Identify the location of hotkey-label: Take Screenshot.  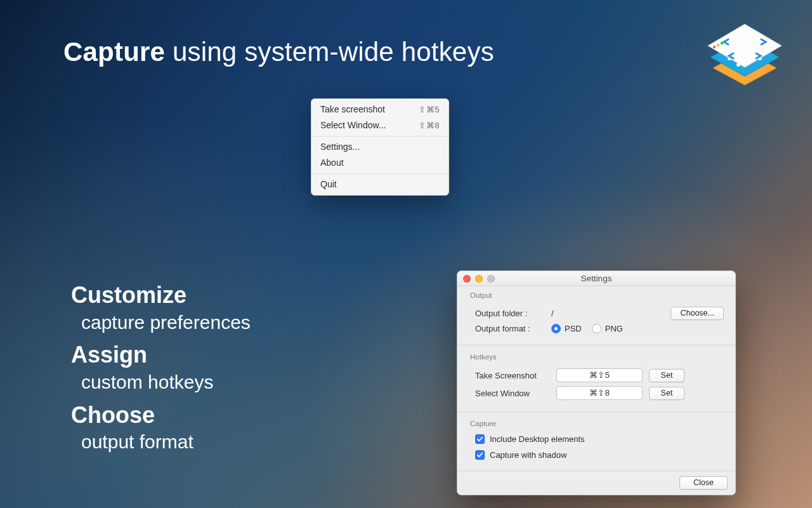
(513, 376).